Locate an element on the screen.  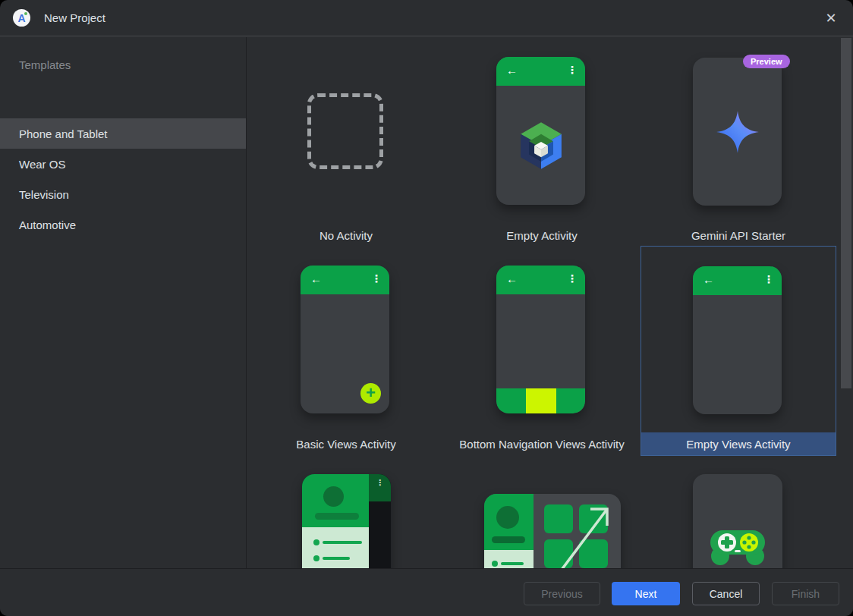
plus-glyph: + is located at coordinates (370, 393).